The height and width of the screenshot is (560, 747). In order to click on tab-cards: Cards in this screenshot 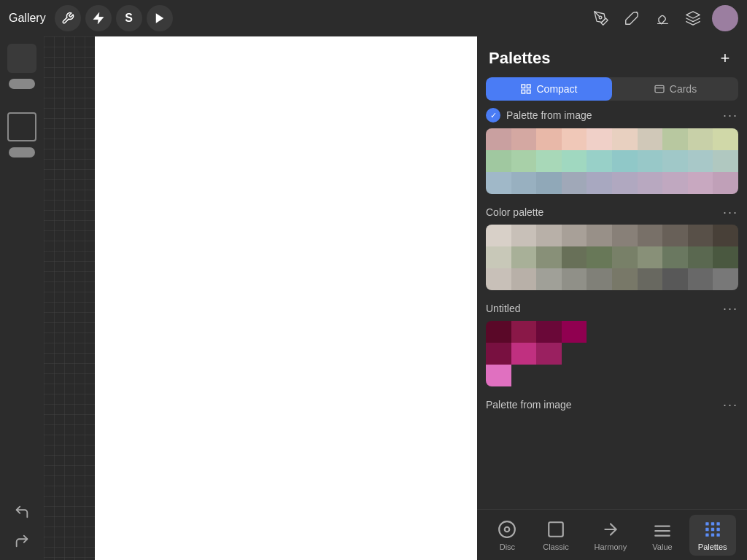, I will do `click(676, 89)`.